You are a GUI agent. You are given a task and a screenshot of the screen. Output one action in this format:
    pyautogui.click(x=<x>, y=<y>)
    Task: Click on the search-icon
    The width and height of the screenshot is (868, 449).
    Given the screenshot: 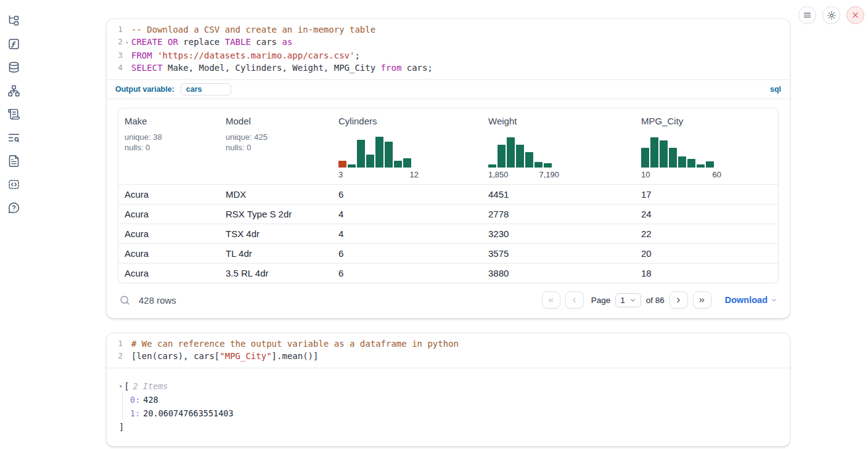 What is the action you would take?
    pyautogui.click(x=125, y=301)
    